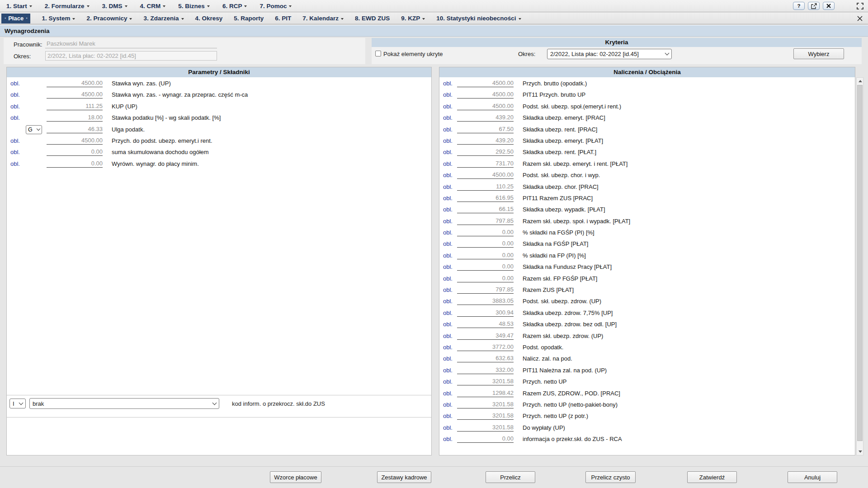 This screenshot has height=488, width=868. I want to click on value-field: 67.50, so click(486, 129).